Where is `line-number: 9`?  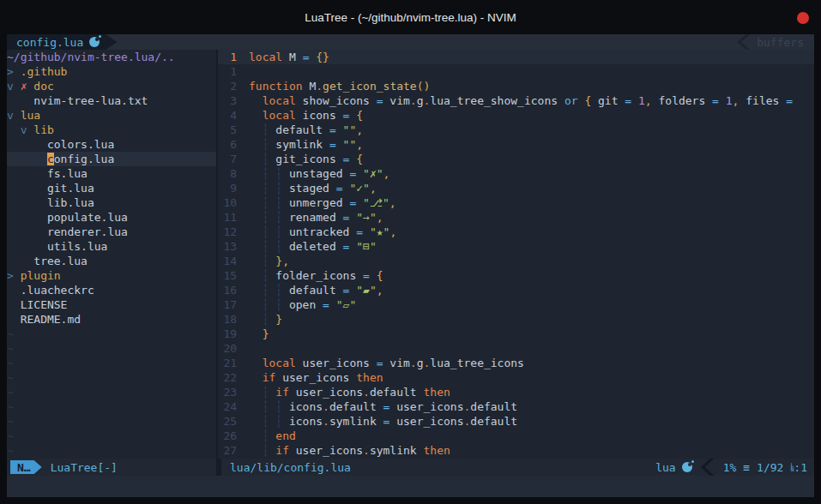
line-number: 9 is located at coordinates (231, 189).